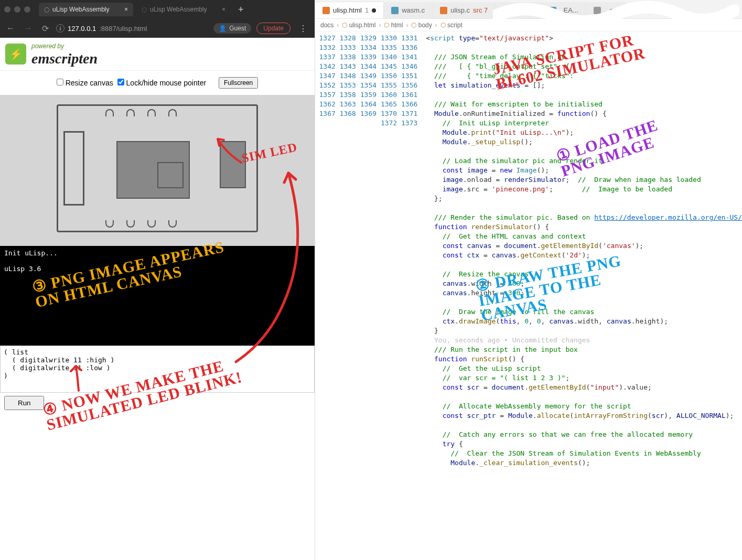 Image resolution: width=742 pixels, height=560 pixels. What do you see at coordinates (393, 25) in the screenshot?
I see `breadcrumb-item: ⬡ html` at bounding box center [393, 25].